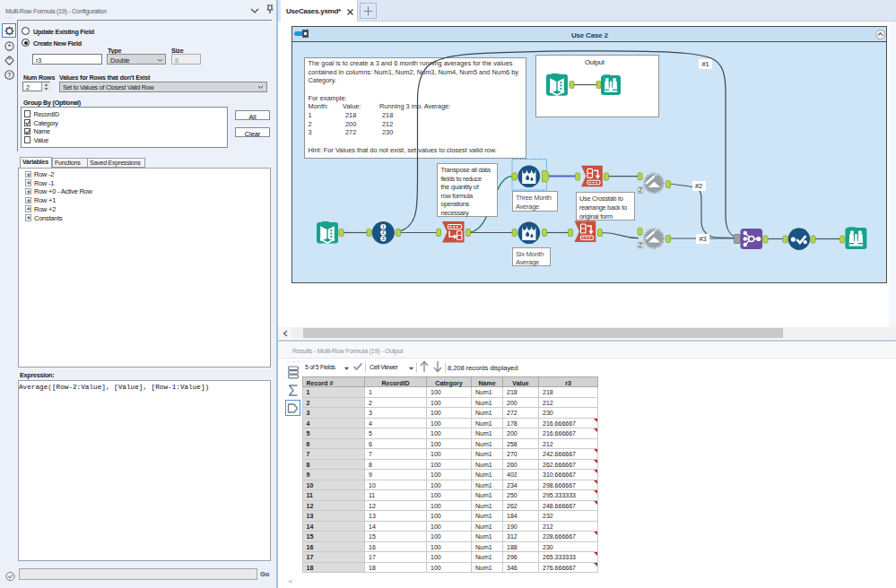  Describe the element at coordinates (384, 228) in the screenshot. I see `svg-text: 1` at that location.